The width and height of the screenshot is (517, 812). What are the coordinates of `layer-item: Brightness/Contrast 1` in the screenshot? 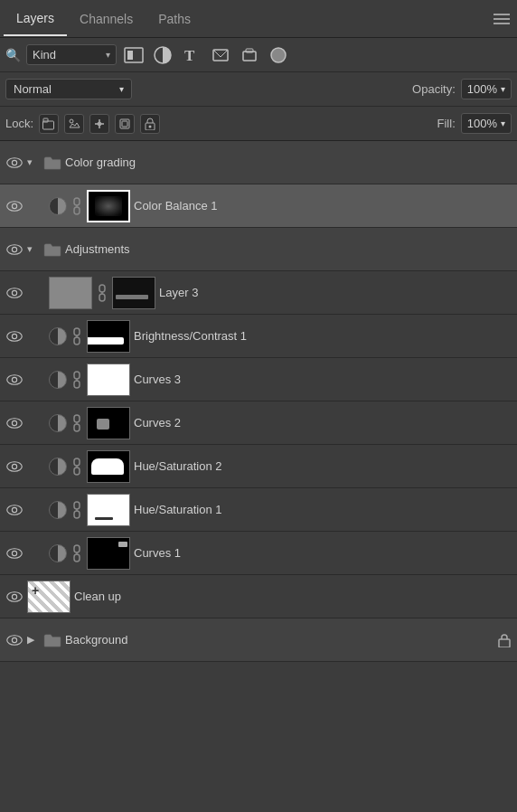 It's located at (258, 336).